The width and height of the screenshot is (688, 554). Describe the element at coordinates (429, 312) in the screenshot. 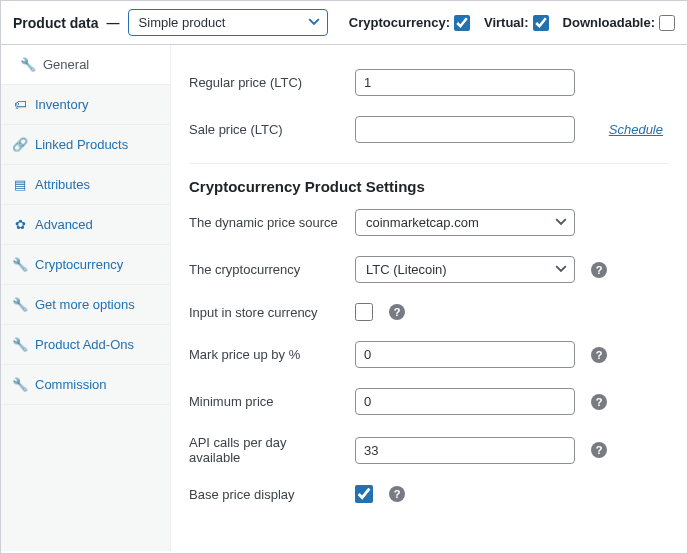

I see `store-currency-row: Input in store currency ?` at that location.